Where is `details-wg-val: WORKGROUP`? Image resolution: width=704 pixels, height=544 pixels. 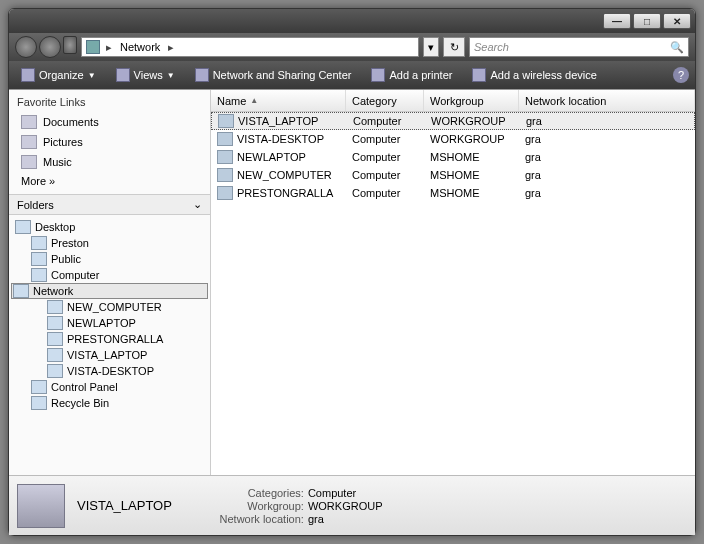
details-wg-val: WORKGROUP is located at coordinates (346, 506).